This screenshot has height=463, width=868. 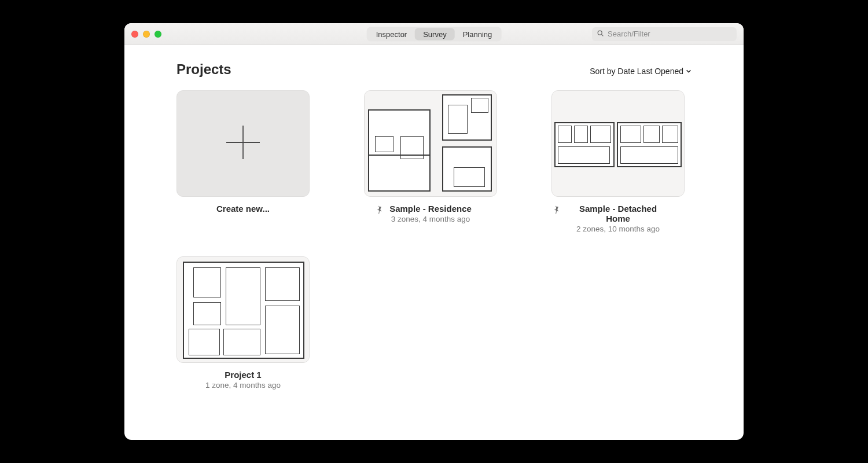 I want to click on create-project-tile: Create new..., so click(x=243, y=162).